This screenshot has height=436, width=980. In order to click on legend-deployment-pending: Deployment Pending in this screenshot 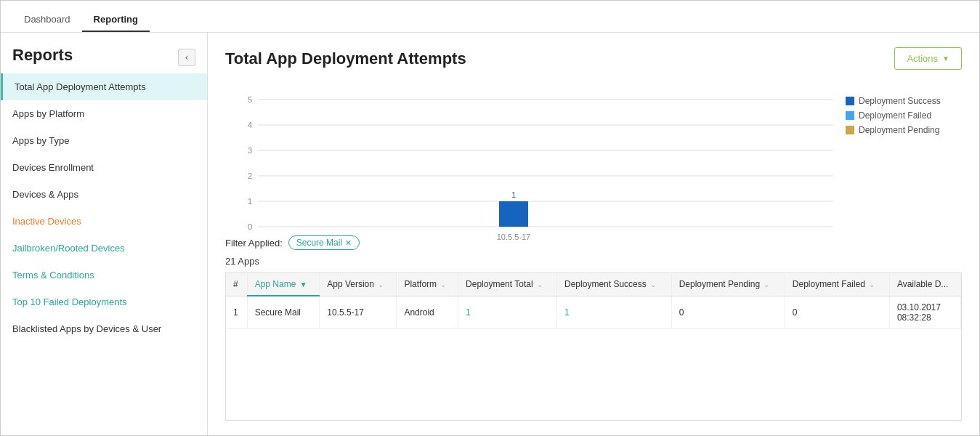, I will do `click(904, 130)`.